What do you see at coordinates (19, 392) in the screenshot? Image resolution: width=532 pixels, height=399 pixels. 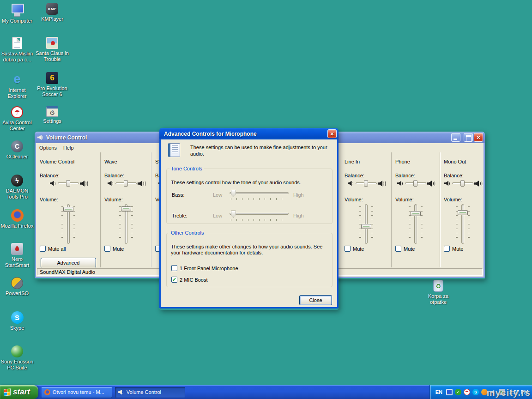 I see `start-button: start` at bounding box center [19, 392].